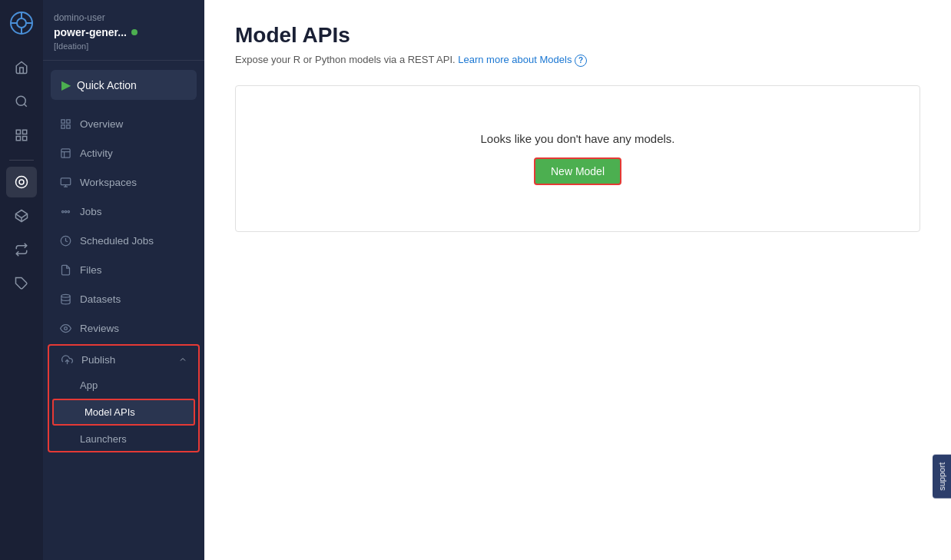  Describe the element at coordinates (124, 31) in the screenshot. I see `sidebar-header: domino-user power-gener... [Ideation]` at that location.